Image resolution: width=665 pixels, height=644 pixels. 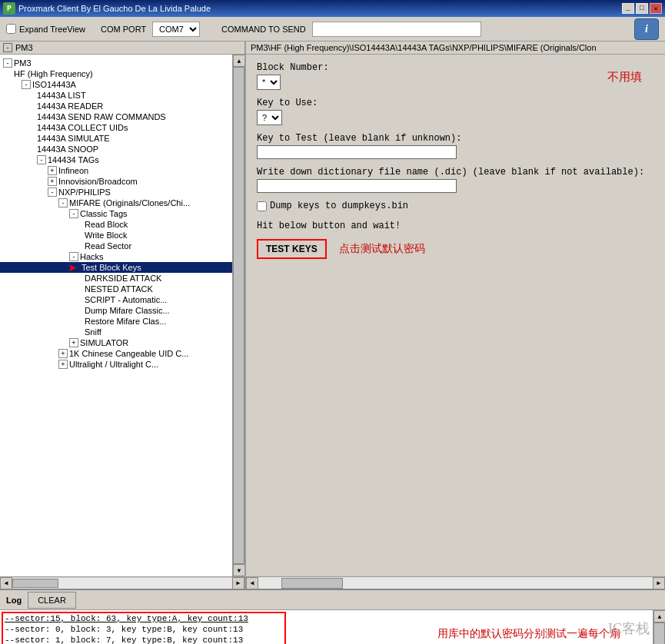 I want to click on tree-toggle-simulator: +, so click(x=74, y=343).